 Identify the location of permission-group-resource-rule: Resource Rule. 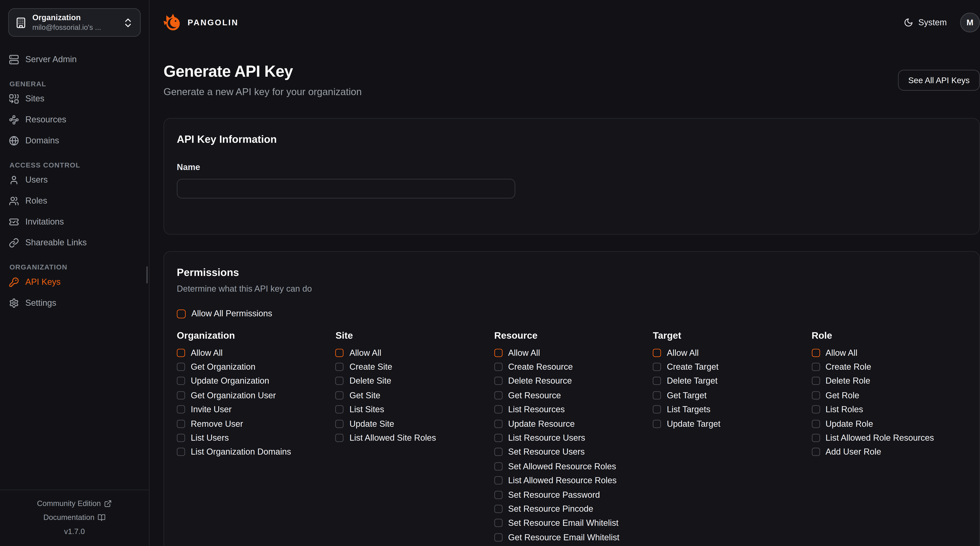
(413, 545).